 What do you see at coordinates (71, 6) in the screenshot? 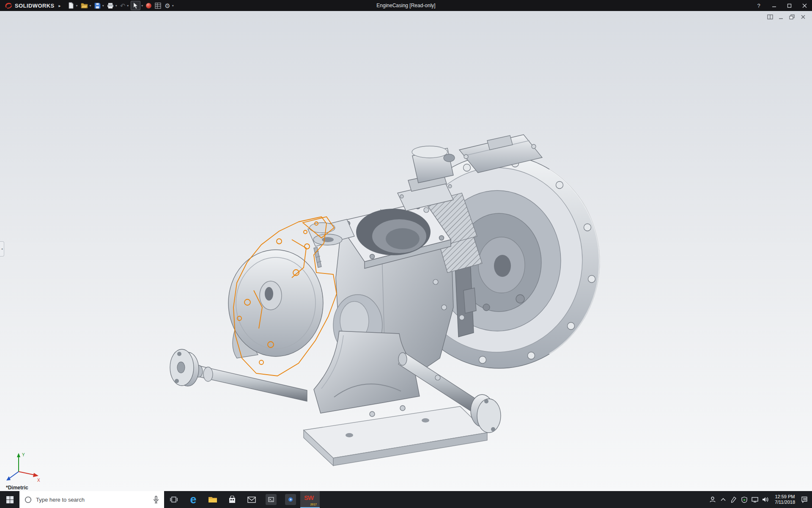
I see `new-document-icon` at bounding box center [71, 6].